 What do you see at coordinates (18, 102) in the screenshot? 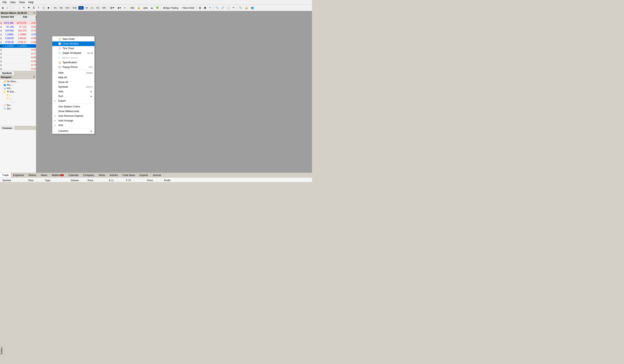
I see `nav-item: 📄 ...` at bounding box center [18, 102].